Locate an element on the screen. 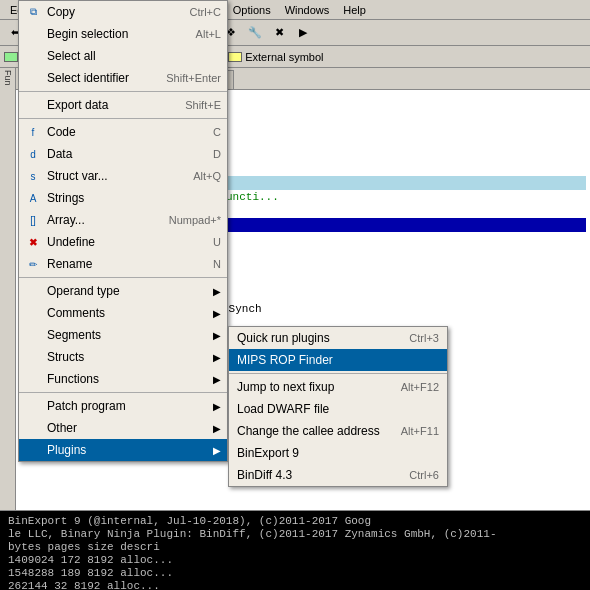 The height and width of the screenshot is (590, 590). submenu-load-dwarf: Load DWARF file is located at coordinates (338, 409).